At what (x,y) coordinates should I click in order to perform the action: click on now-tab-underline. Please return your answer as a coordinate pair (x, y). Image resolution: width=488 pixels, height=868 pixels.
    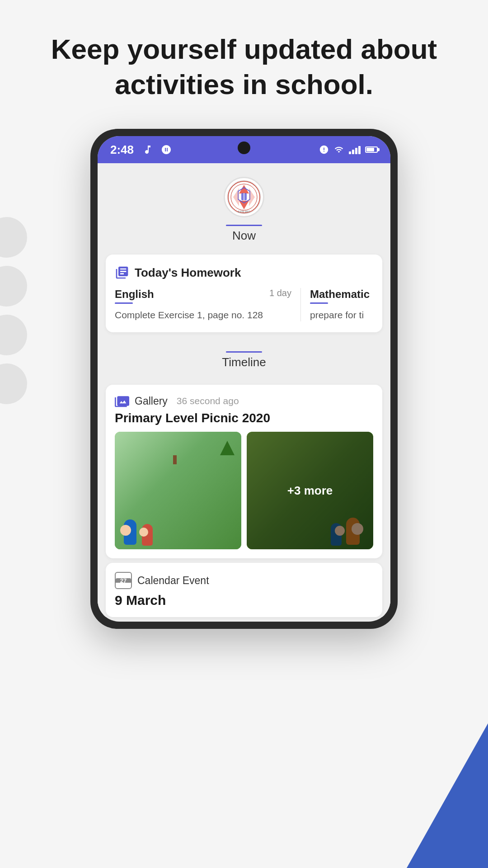
    Looking at the image, I should click on (244, 225).